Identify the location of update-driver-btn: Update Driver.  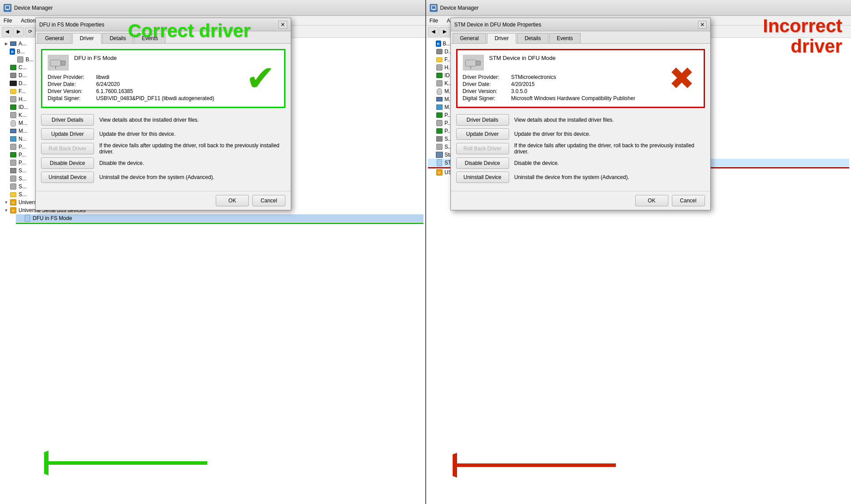
(67, 134).